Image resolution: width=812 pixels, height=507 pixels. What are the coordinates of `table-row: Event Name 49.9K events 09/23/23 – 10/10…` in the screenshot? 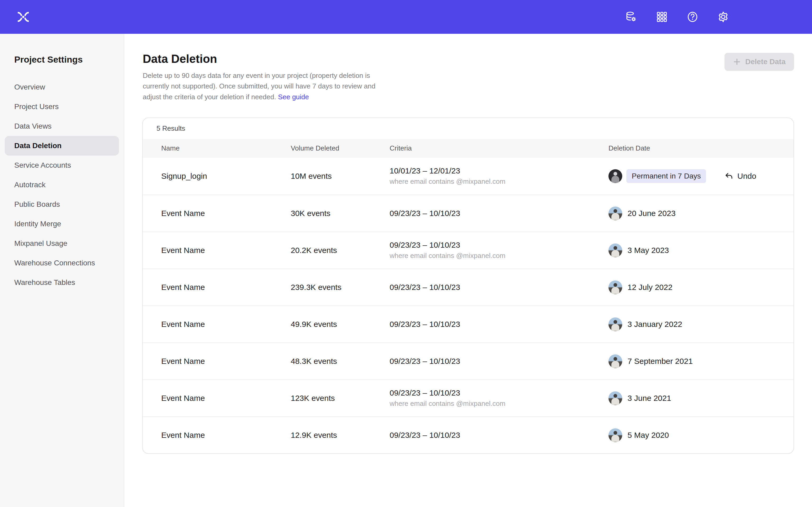 It's located at (468, 324).